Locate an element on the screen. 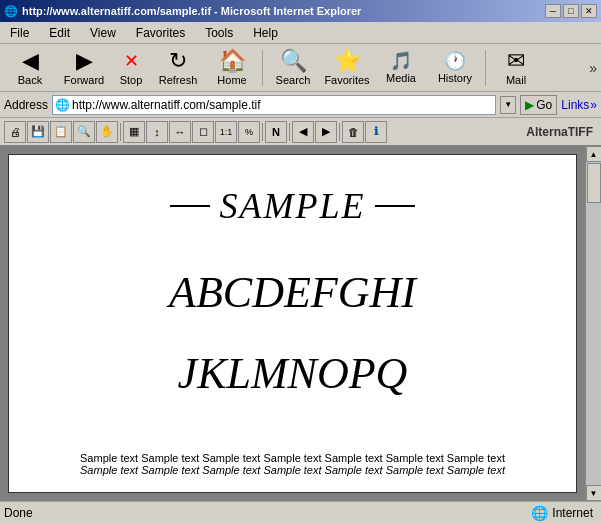 This screenshot has width=601, height=523. forward-icon: ▶ is located at coordinates (84, 61).